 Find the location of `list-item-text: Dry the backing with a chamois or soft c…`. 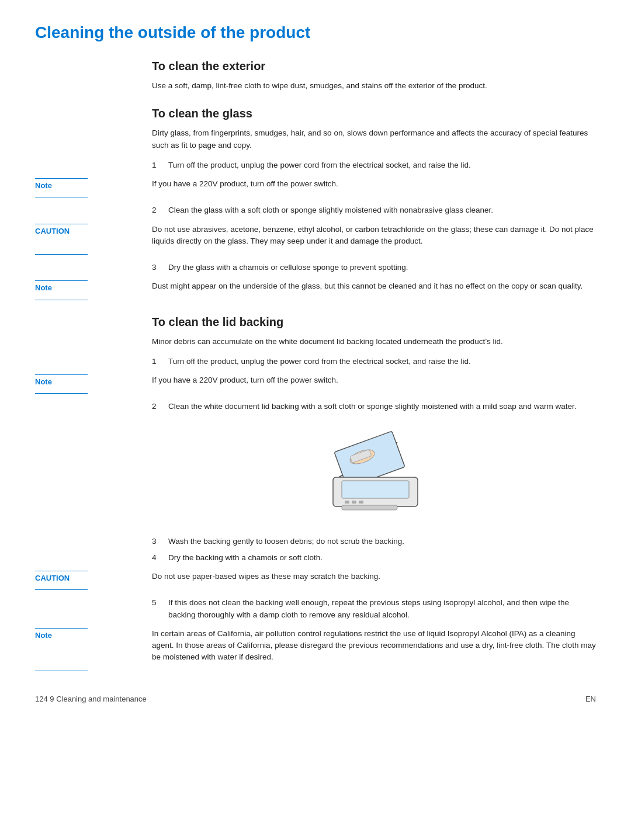

list-item-text: Dry the backing with a chamois or soft c… is located at coordinates (245, 558).